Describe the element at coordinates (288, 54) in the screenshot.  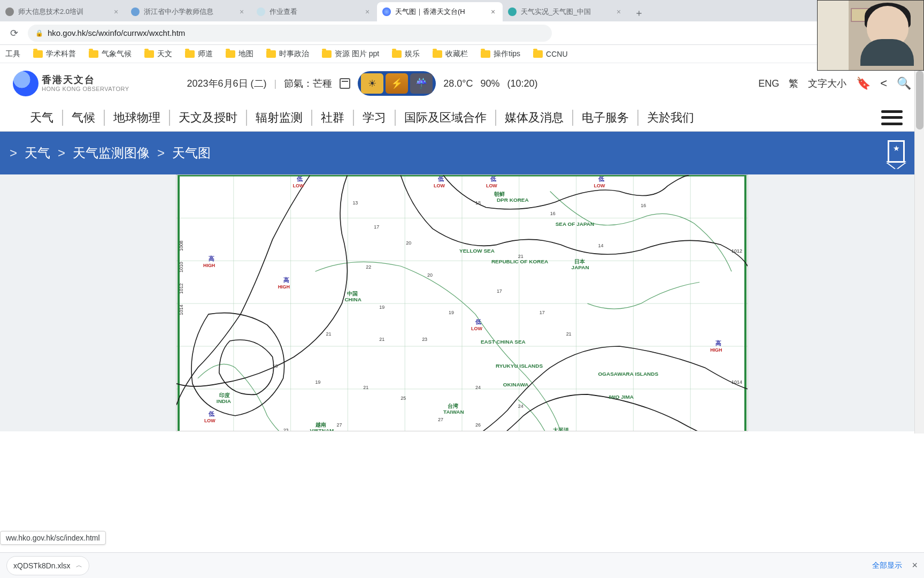
I see `bookmark-politics: 时事政治` at that location.